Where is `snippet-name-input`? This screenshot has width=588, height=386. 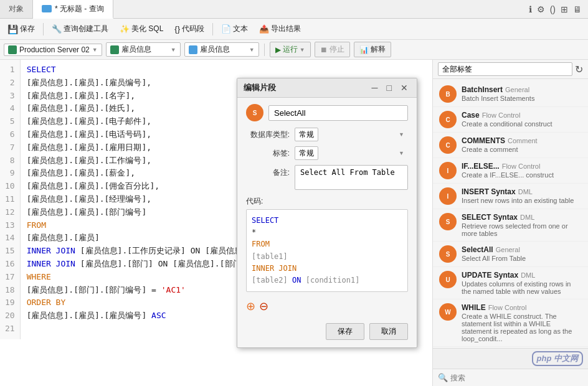 snippet-name-input is located at coordinates (338, 113).